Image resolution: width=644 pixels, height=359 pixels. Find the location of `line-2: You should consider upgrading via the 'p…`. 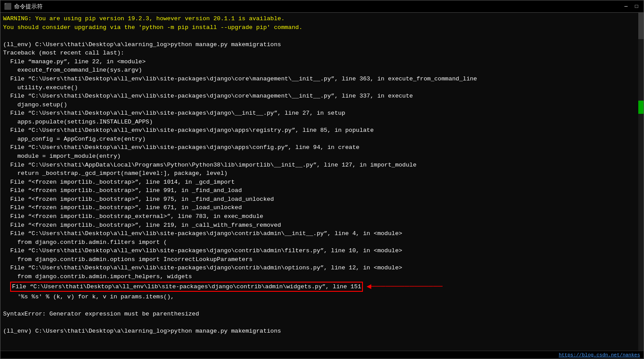

line-2: You should consider upgrading via the 'p… is located at coordinates (322, 28).